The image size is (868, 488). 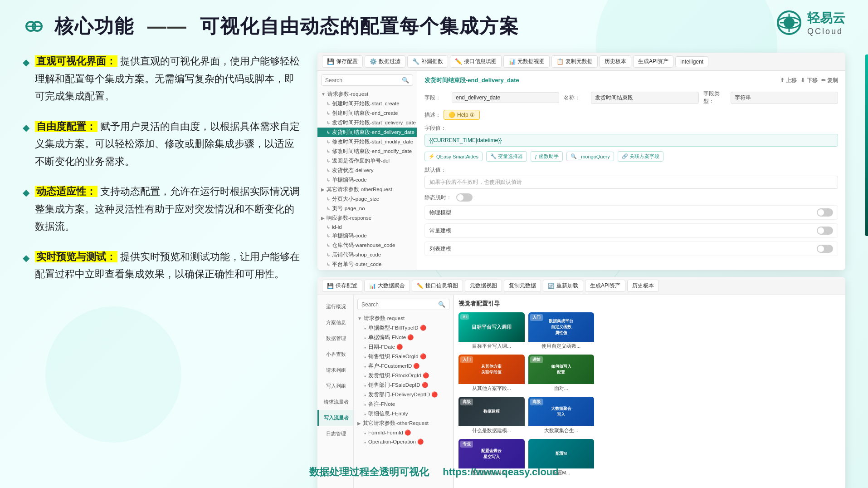 I want to click on tree-item-start-create: ↳ 创建时间开始段-start_create, so click(x=367, y=104).